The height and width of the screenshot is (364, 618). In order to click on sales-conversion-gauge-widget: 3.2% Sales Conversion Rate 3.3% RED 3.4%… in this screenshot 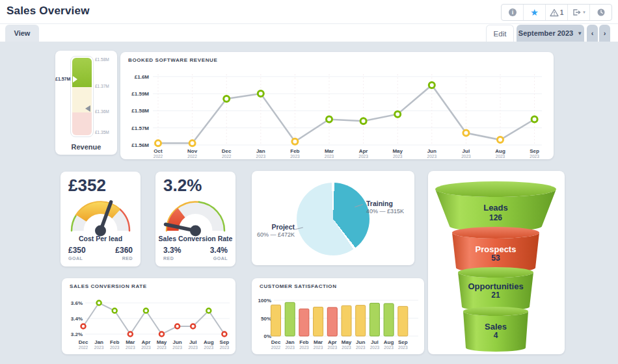, I will do `click(195, 219)`.